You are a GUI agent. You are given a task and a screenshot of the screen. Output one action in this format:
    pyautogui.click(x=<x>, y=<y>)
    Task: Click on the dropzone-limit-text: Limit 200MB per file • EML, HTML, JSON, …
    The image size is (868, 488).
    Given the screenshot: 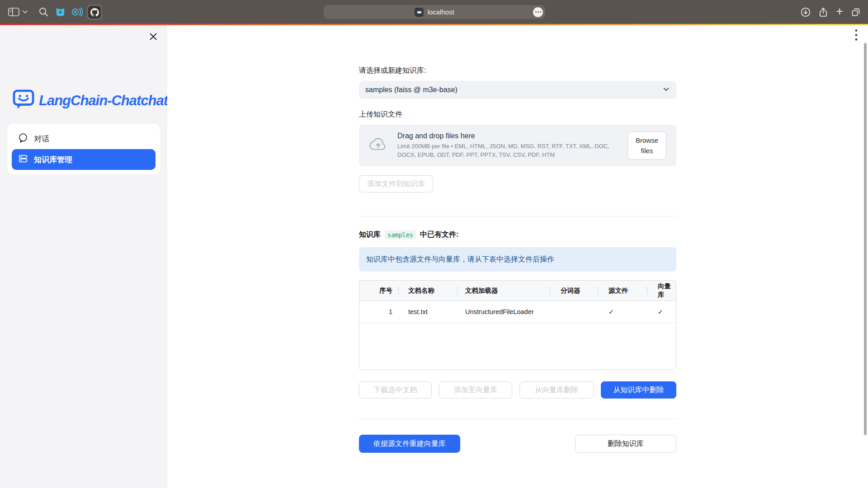 What is the action you would take?
    pyautogui.click(x=507, y=151)
    